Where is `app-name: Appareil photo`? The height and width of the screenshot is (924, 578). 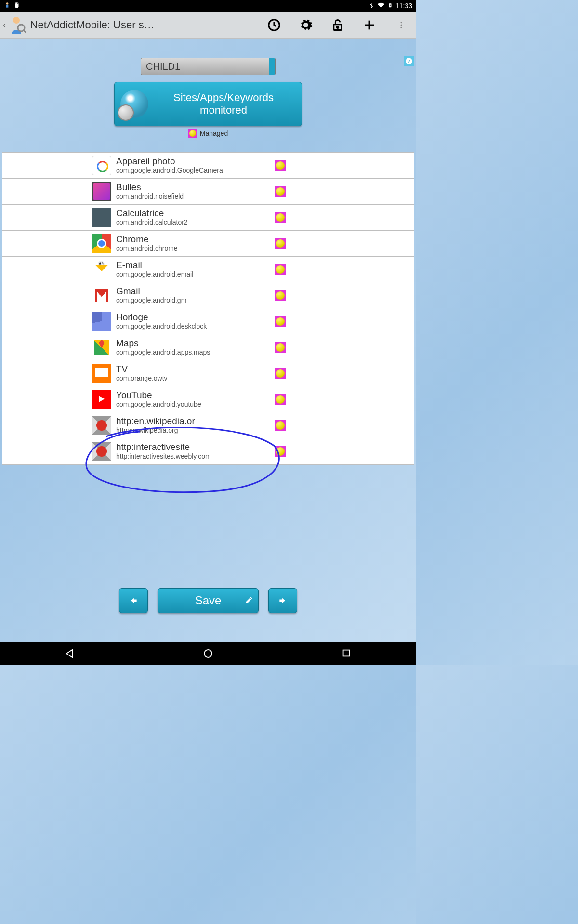
app-name: Appareil photo is located at coordinates (170, 162).